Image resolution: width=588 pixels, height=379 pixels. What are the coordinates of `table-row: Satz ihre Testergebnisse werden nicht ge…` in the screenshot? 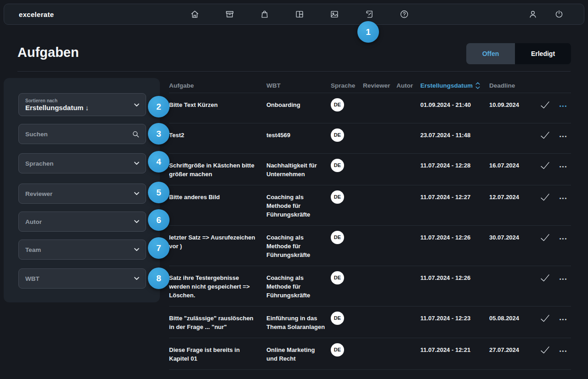 It's located at (370, 286).